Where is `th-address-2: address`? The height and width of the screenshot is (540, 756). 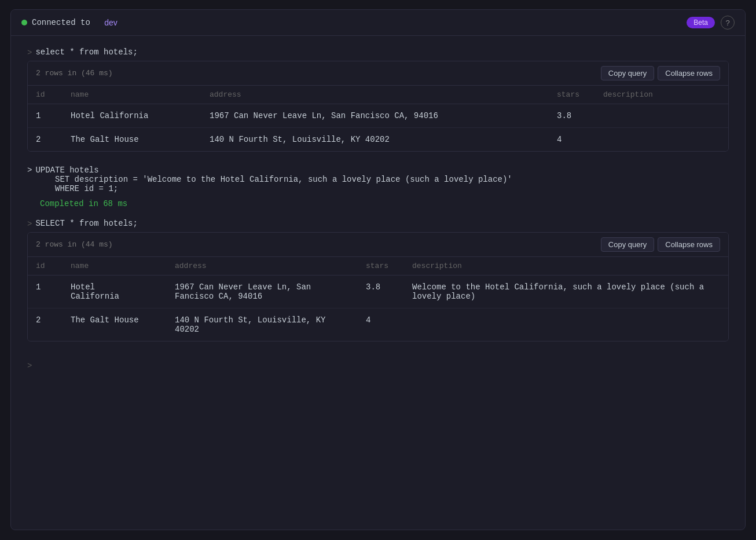 th-address-2: address is located at coordinates (262, 266).